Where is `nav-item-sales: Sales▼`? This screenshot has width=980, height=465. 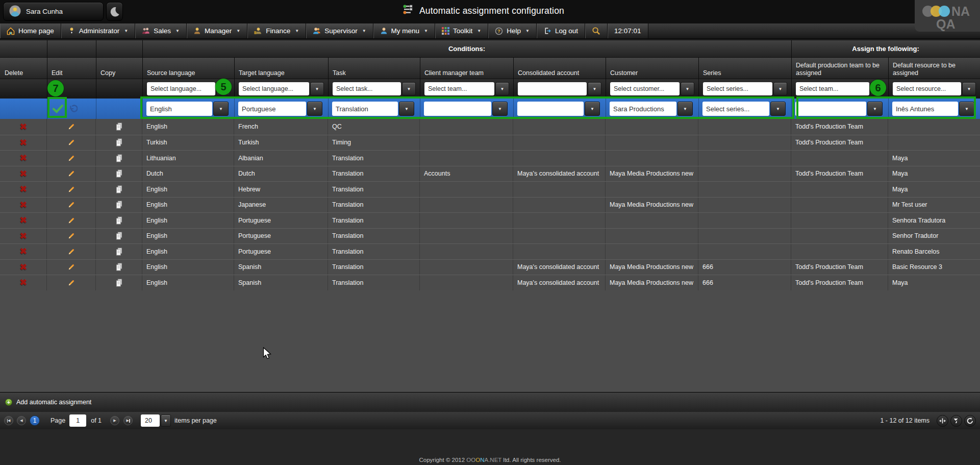 nav-item-sales: Sales▼ is located at coordinates (161, 31).